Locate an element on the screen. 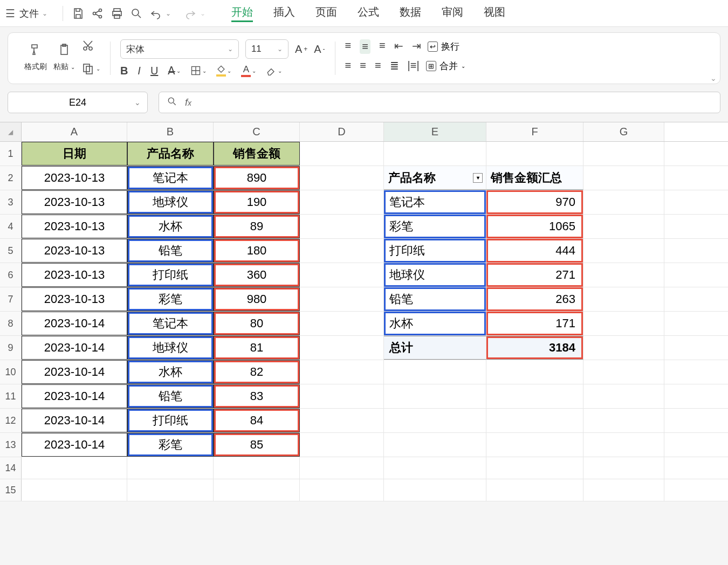  wrap-text-button: ↩换行 is located at coordinates (443, 46).